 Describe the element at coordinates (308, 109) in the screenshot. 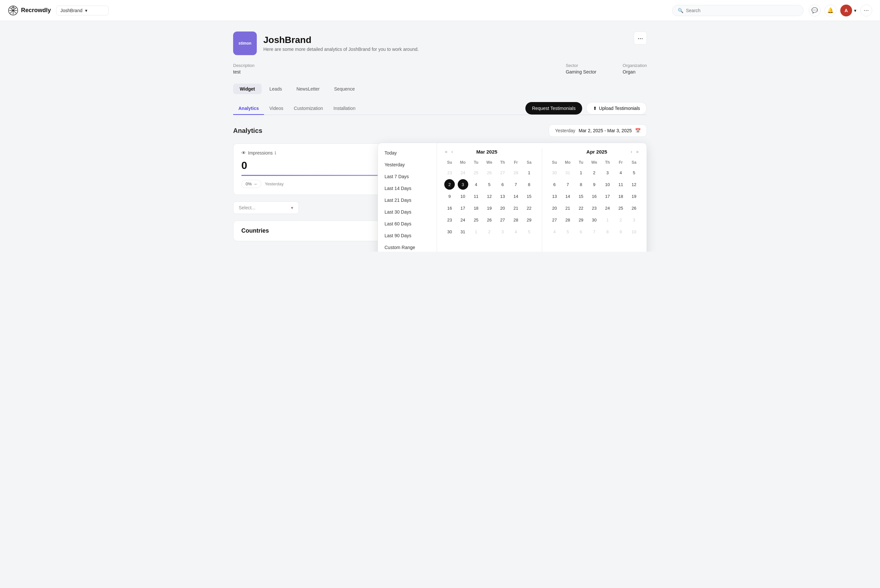

I see `tab-customization: Customization` at that location.